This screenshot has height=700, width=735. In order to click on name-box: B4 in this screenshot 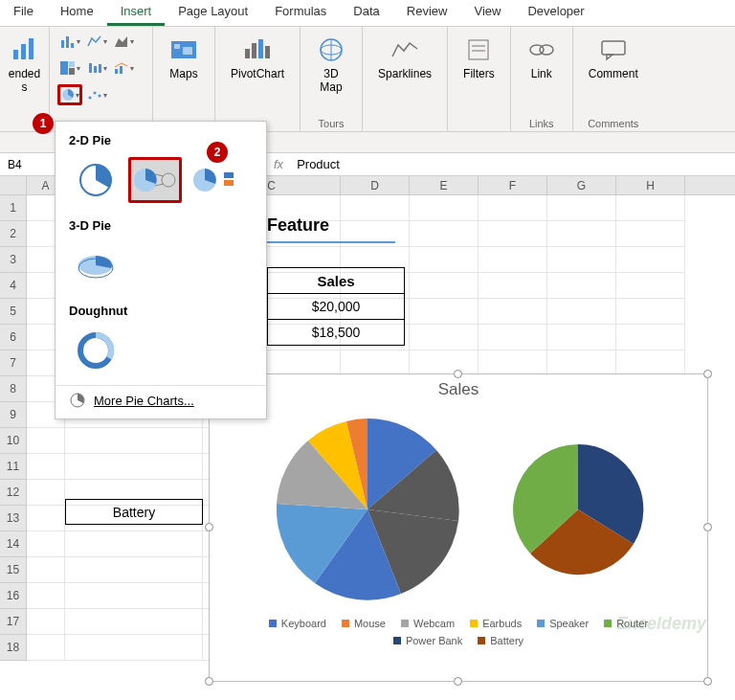, I will do `click(30, 165)`.